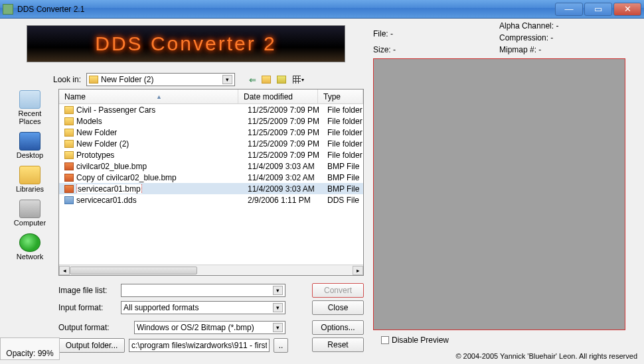 Image resolution: width=644 pixels, height=364 pixels. Describe the element at coordinates (211, 270) in the screenshot. I see `horizontal-scrollbar: ◂ ▸` at that location.